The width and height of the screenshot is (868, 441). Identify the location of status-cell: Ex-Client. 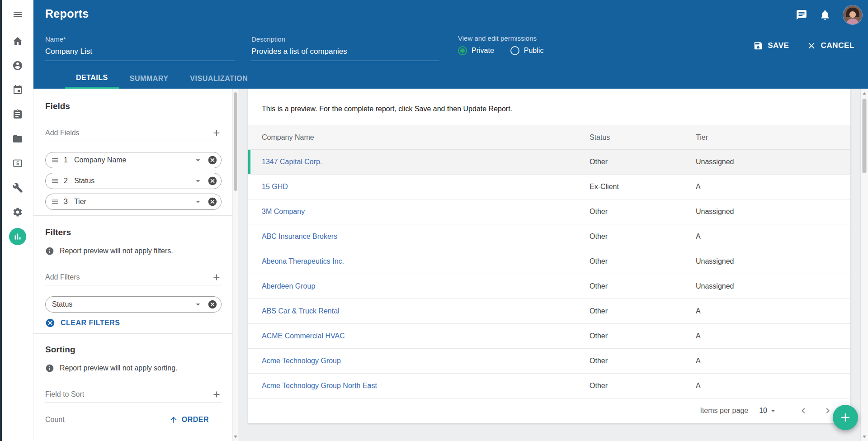
(643, 187).